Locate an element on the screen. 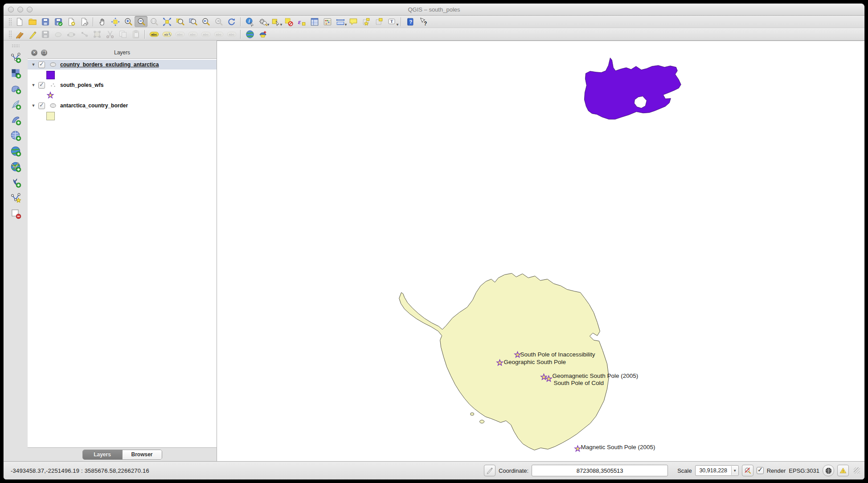 This screenshot has width=868, height=483. minimize-button is located at coordinates (20, 10).